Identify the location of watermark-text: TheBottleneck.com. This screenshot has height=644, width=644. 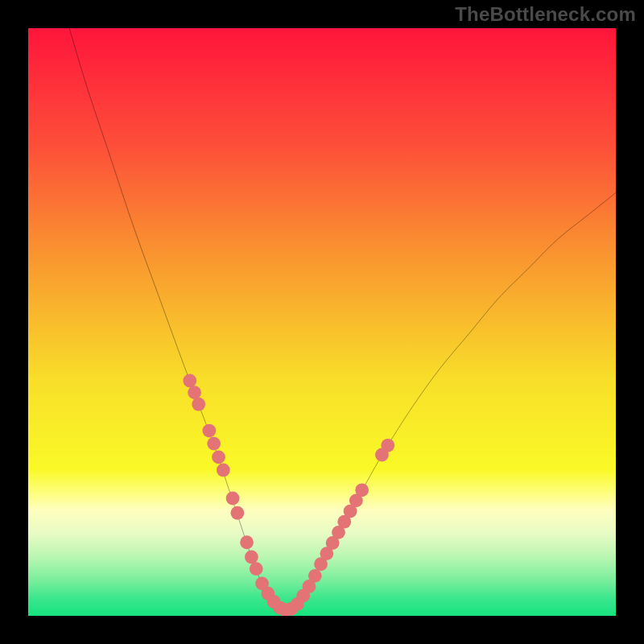
(546, 14).